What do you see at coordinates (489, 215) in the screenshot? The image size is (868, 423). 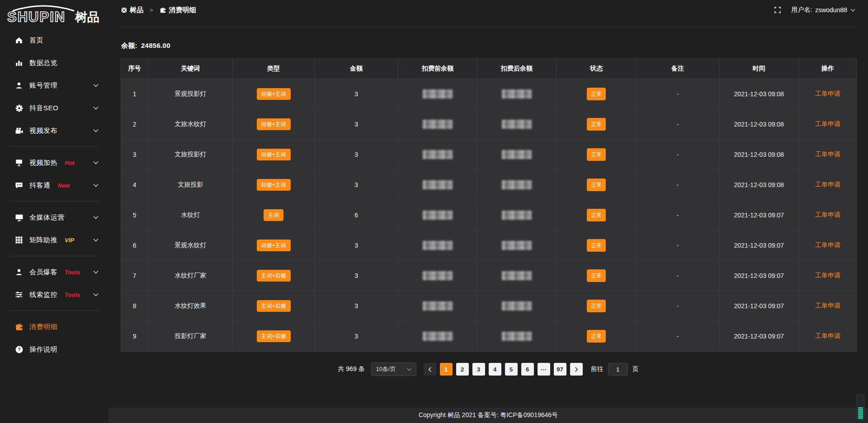 I see `table-row: 5 水纹灯 主词 6 正常 - 2021-12-03 09:07 工单申请` at bounding box center [489, 215].